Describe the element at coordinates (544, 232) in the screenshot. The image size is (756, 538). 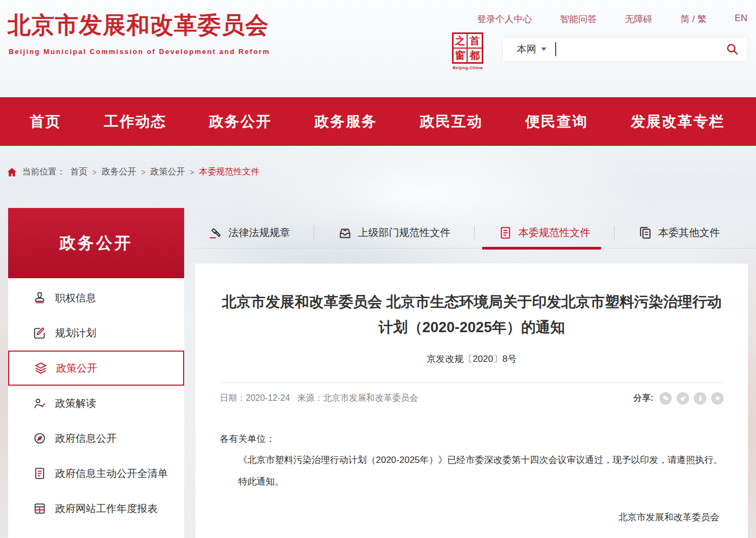
I see `tab-commission-normative-documents: 本委规范性文件` at that location.